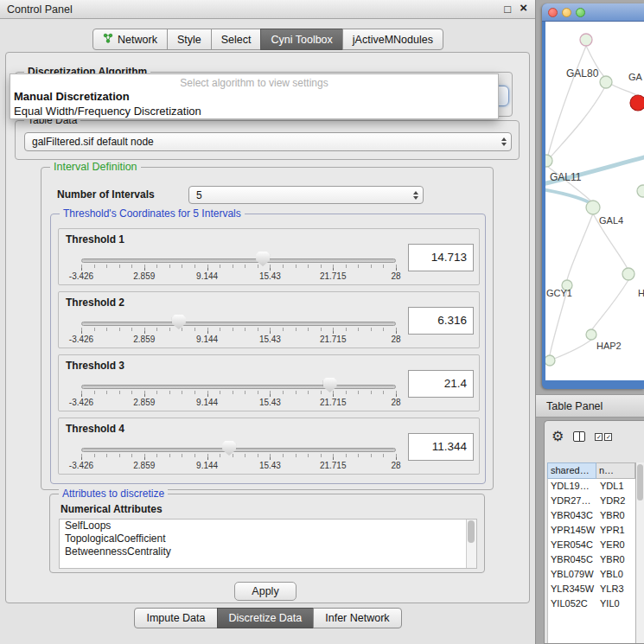 Image resolution: width=644 pixels, height=644 pixels. I want to click on close-traffic-light, so click(553, 12).